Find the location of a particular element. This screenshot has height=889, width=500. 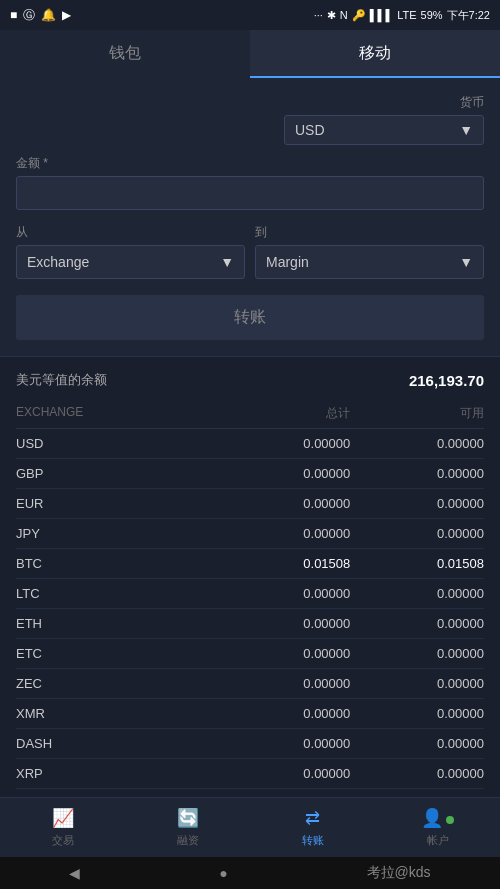

time-display: 下午7:22 is located at coordinates (468, 16).